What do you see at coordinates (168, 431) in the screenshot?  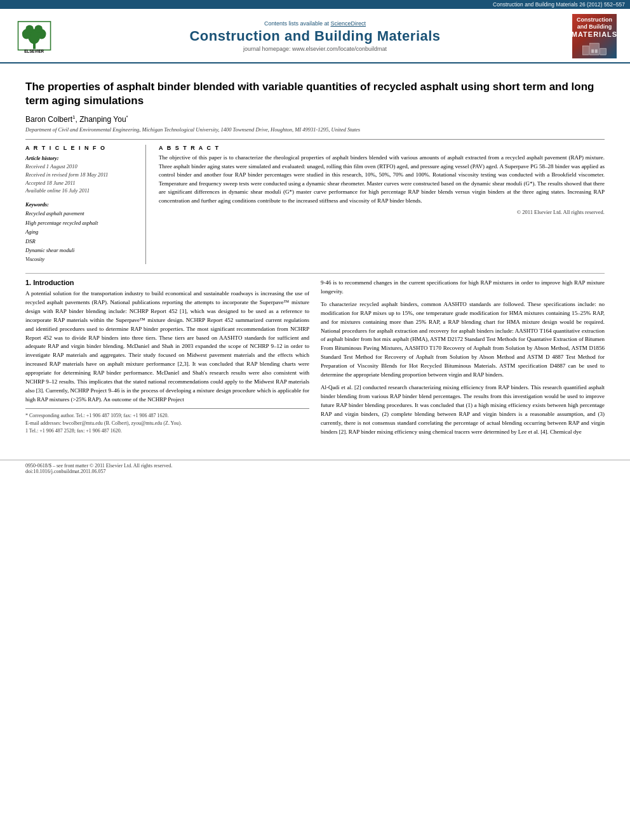 I see `footnote-1: 1 Tel.: +1 906 487 2528; fax: +1 906 487…` at bounding box center [168, 431].